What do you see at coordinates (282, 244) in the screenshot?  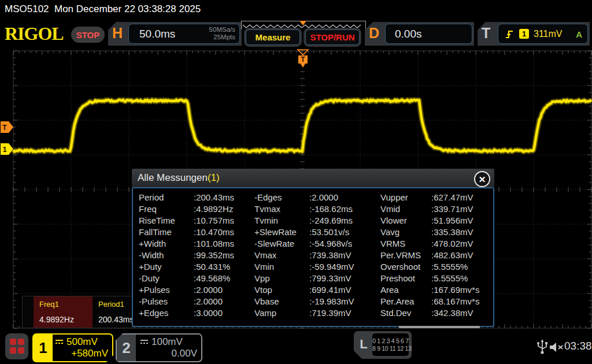 I see `measurement-label: -SlewRate` at bounding box center [282, 244].